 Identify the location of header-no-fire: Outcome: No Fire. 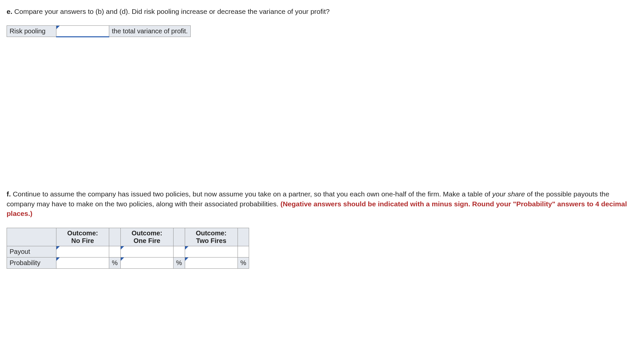
(83, 237).